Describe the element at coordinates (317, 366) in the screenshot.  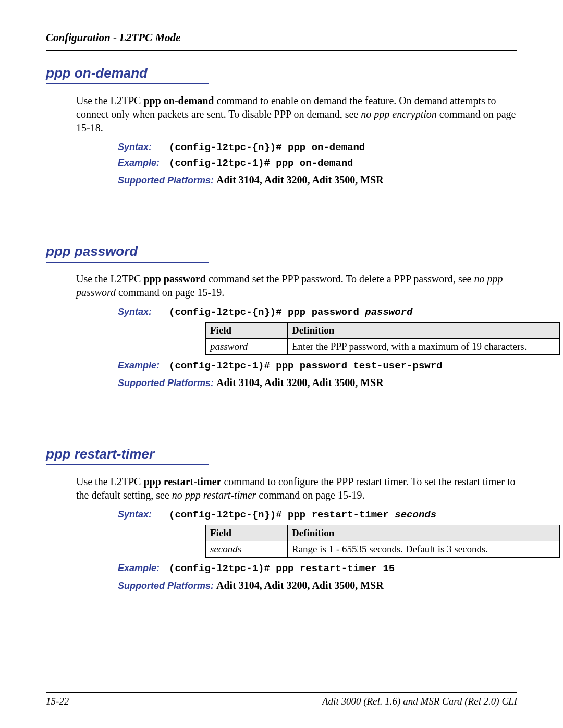
I see `example-line: Example:(config-l2tpc-1)# ppp password t…` at that location.